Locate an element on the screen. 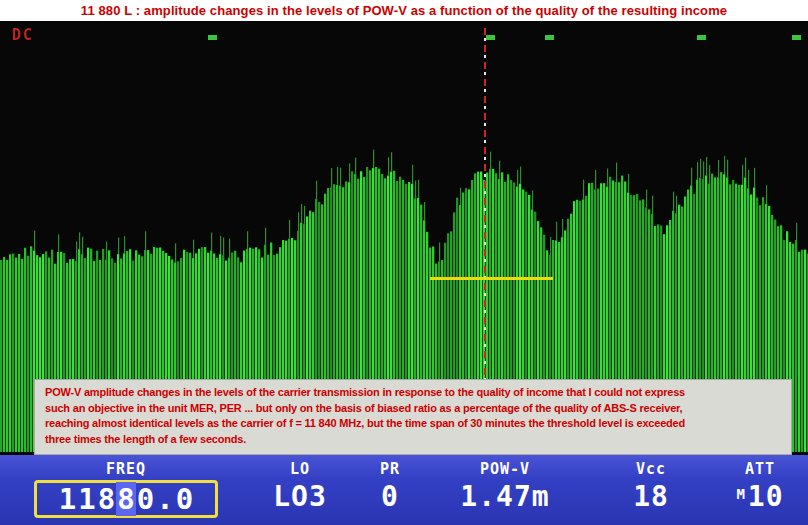 Image resolution: width=808 pixels, height=525 pixels. vcc-label: Vcc is located at coordinates (651, 466).